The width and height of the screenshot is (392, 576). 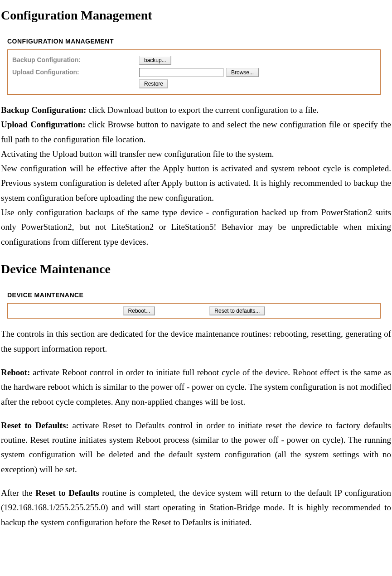 What do you see at coordinates (196, 183) in the screenshot?
I see `new-config-effective-desc: New configuration will be effective afte…` at bounding box center [196, 183].